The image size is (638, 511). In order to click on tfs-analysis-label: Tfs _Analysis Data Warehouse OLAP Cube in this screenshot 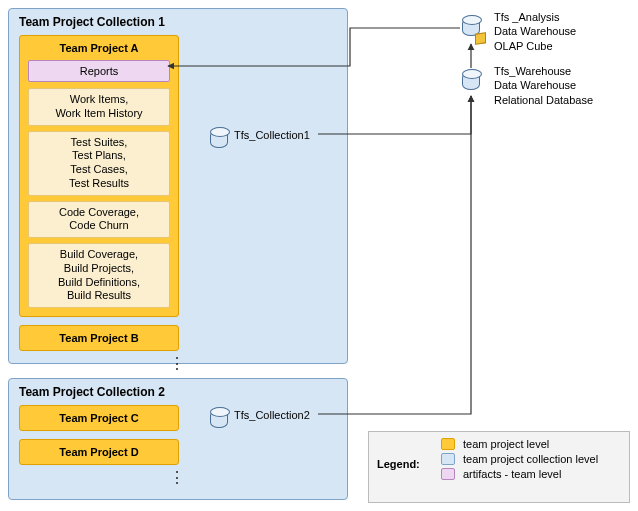, I will do `click(535, 32)`.